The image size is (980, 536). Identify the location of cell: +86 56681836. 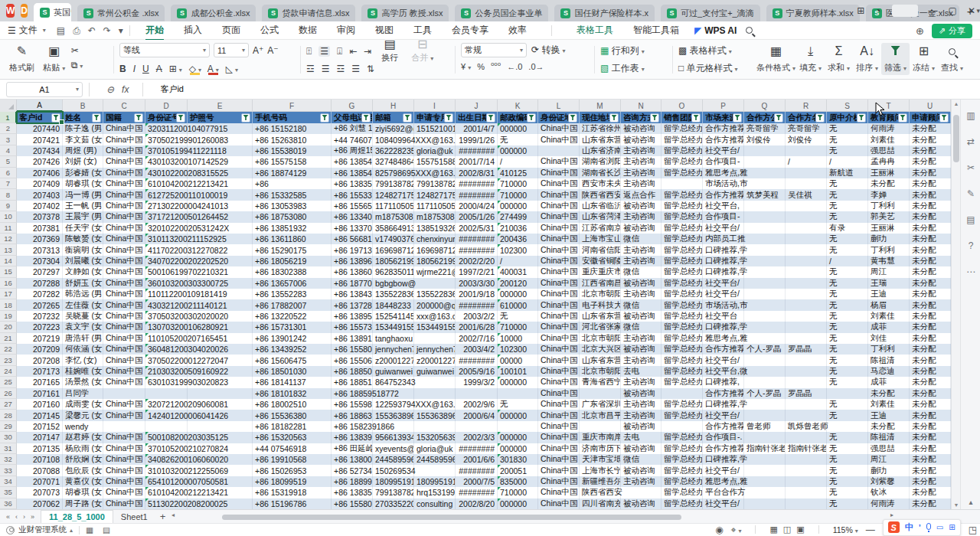
(352, 239).